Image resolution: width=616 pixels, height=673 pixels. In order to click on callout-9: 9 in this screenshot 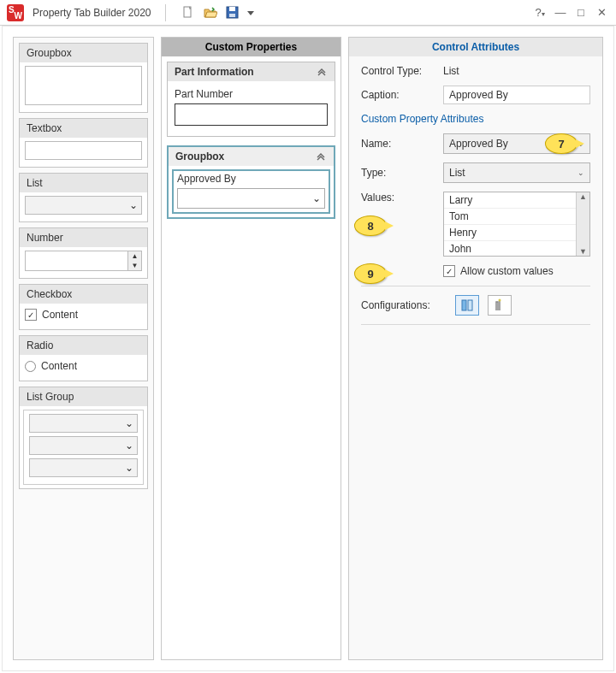, I will do `click(370, 274)`.